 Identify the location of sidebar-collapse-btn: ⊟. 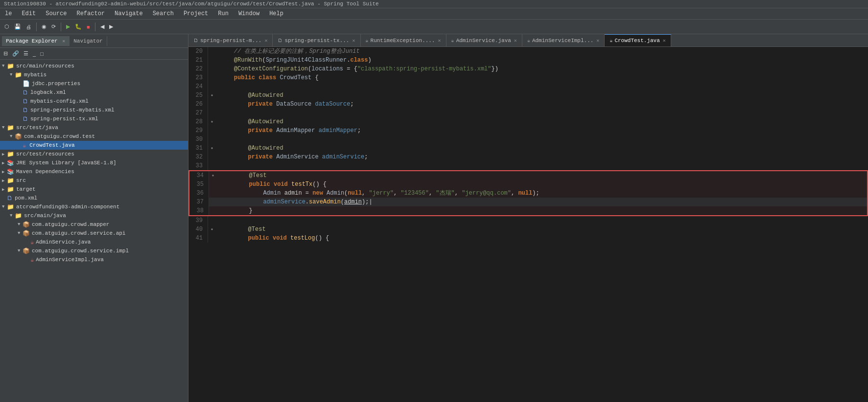
(6, 54).